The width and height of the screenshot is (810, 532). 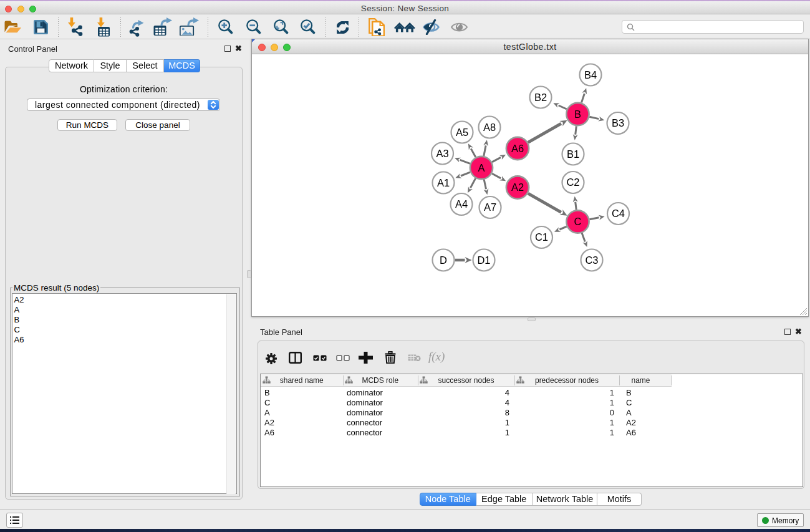 I want to click on svg-text: C1, so click(x=541, y=237).